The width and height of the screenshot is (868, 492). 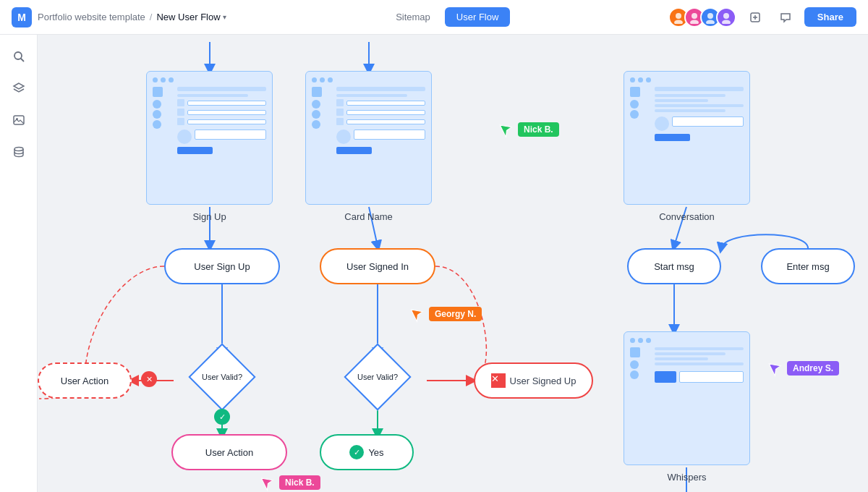 I want to click on conversation-label: Conversation, so click(x=687, y=217).